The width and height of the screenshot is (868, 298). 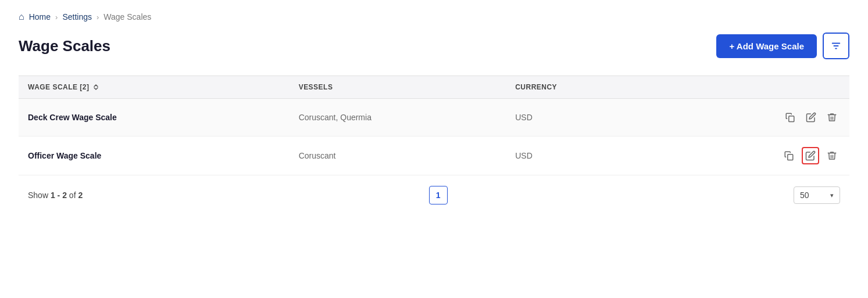 I want to click on cell-wage-scale-2: Officer Wage Scale, so click(x=163, y=156).